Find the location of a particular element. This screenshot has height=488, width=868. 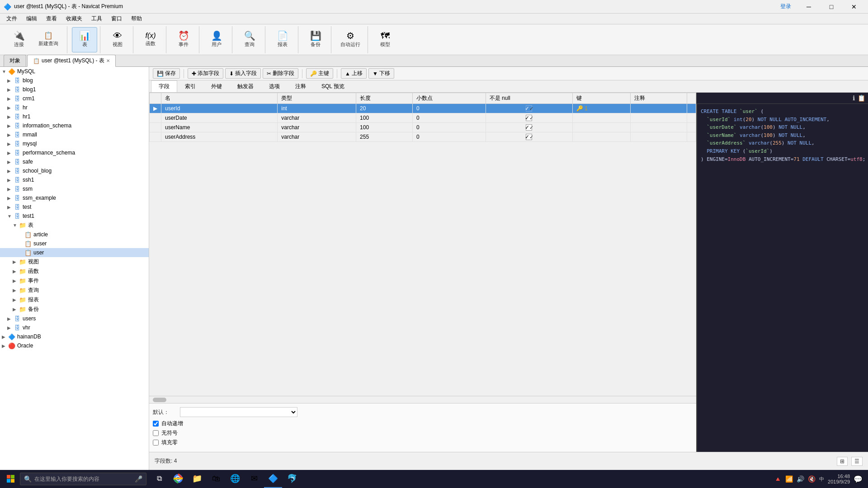

sidebar-item-suser: 📋 suser is located at coordinates (74, 244).